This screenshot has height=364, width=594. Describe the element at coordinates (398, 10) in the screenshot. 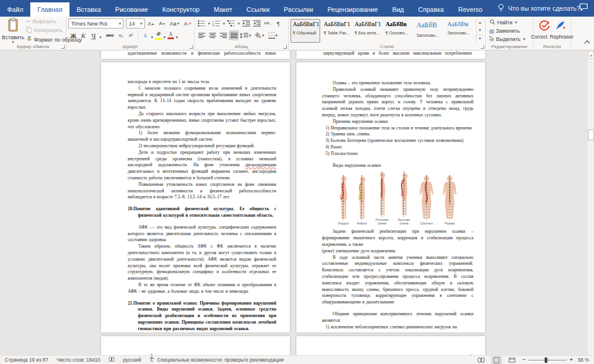

I see `ribbon-tab: Вид` at that location.